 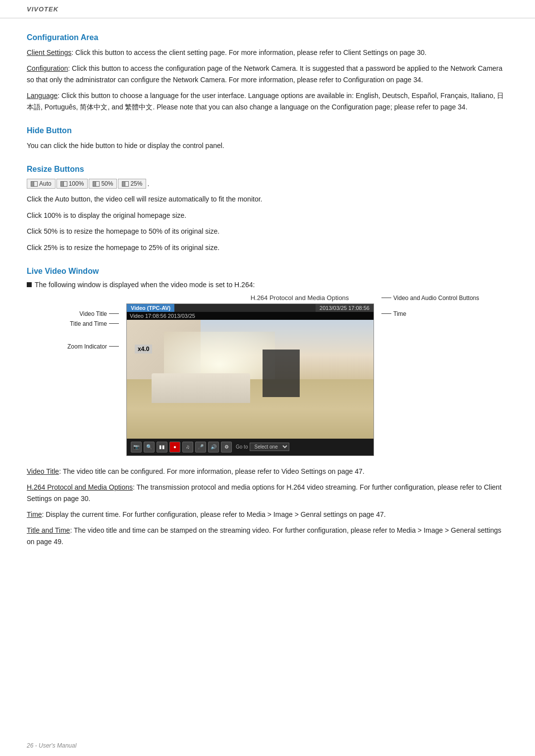 What do you see at coordinates (266, 101) in the screenshot?
I see `language-text: : Click this button to choose a language…` at bounding box center [266, 101].